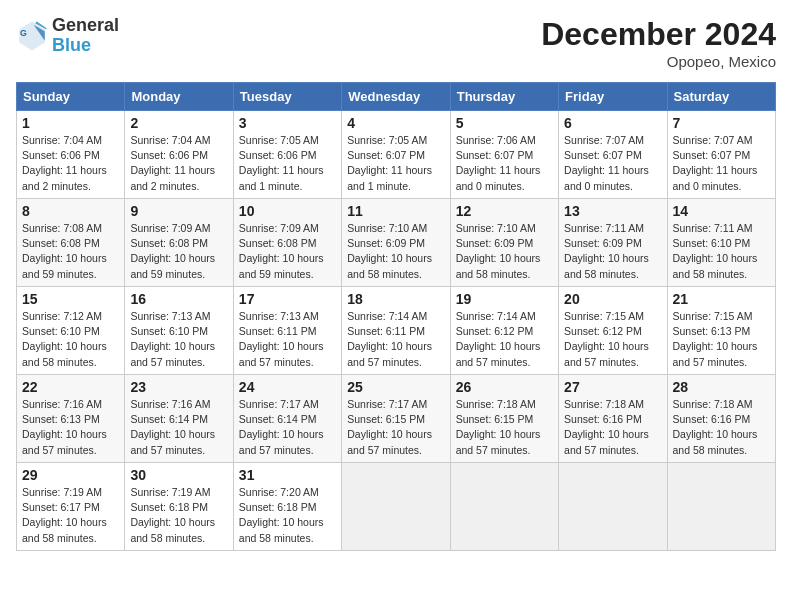 This screenshot has height=612, width=792. I want to click on day-info: Sunrise: 7:06 AM Sunset: 6:07 PM Dayligh…, so click(504, 164).